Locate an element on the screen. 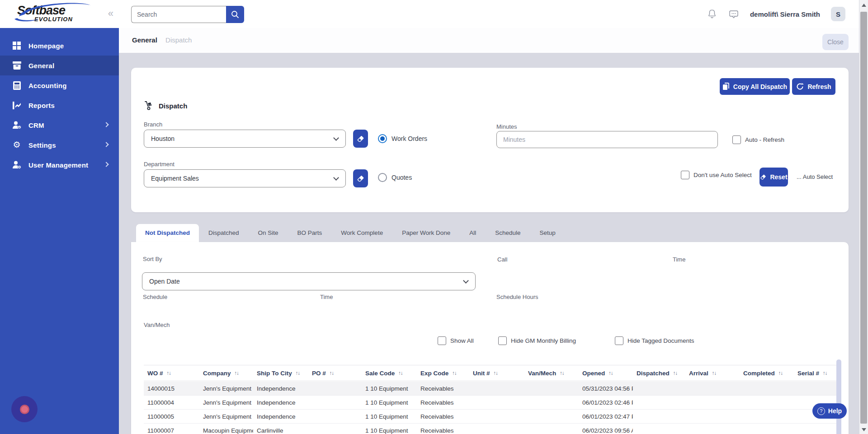 The height and width of the screenshot is (434, 868). sidebar-collapse-icon: « is located at coordinates (111, 14).